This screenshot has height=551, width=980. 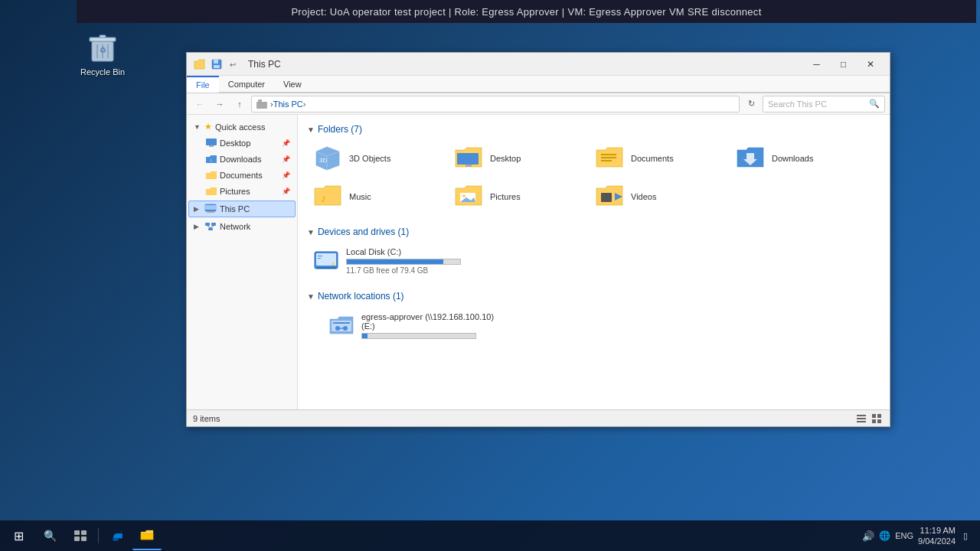 What do you see at coordinates (200, 104) in the screenshot?
I see `nav-back-button: ←` at bounding box center [200, 104].